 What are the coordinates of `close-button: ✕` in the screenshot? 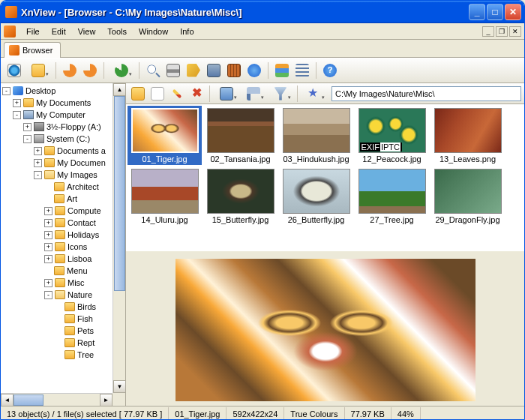 It's located at (513, 12).